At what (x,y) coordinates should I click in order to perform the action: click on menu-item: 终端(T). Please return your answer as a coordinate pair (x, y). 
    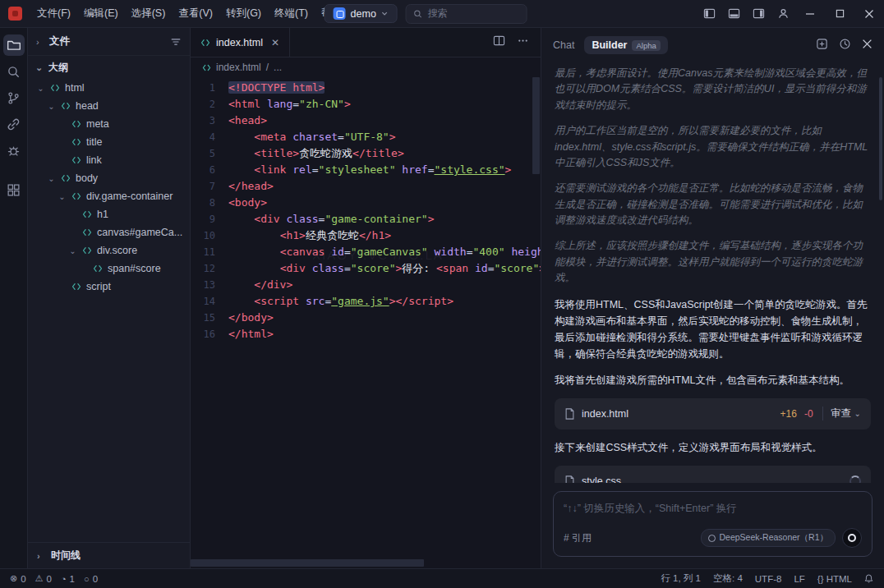
    Looking at the image, I should click on (291, 13).